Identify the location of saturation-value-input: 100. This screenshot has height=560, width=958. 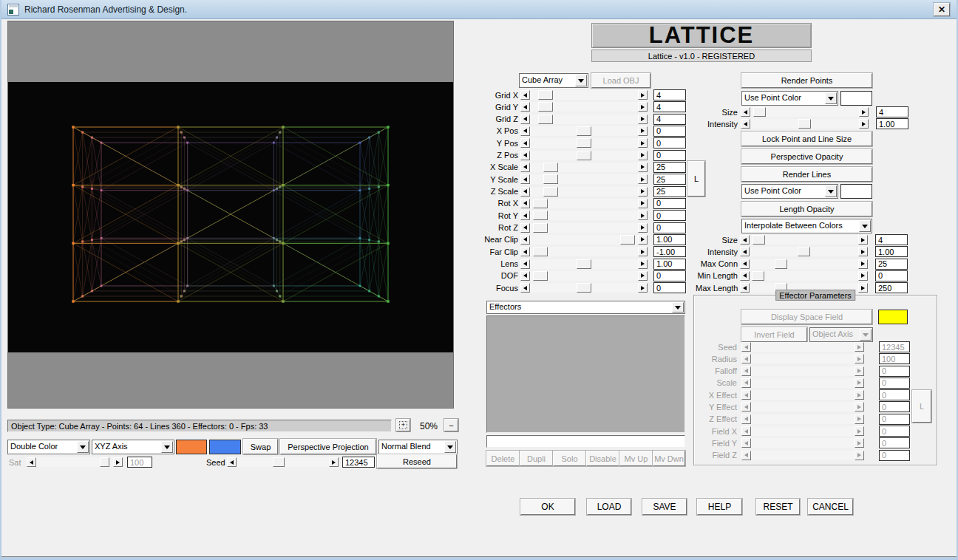
(140, 462).